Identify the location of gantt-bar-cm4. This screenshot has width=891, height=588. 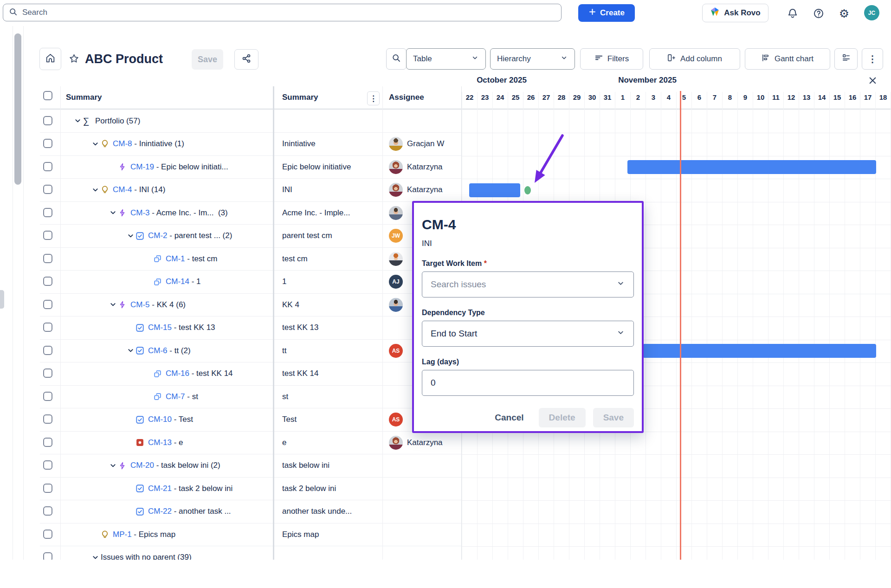
(495, 190).